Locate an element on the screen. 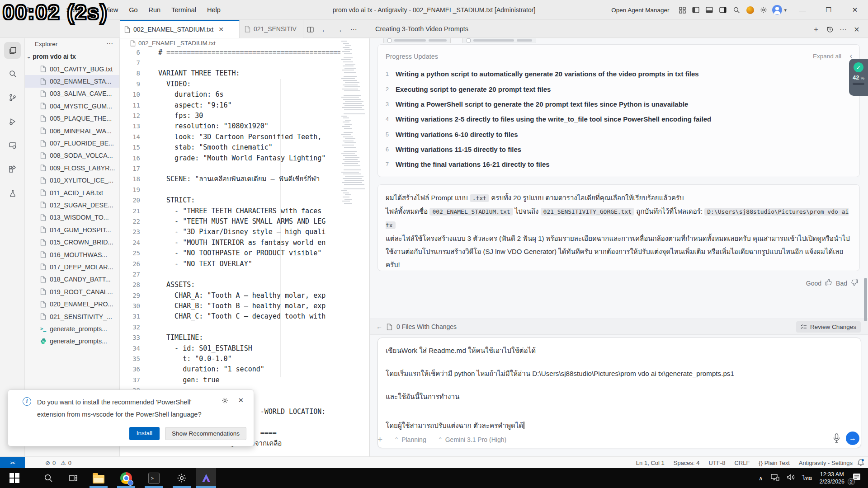  hidden-icons-chevron: ∧ is located at coordinates (761, 478).